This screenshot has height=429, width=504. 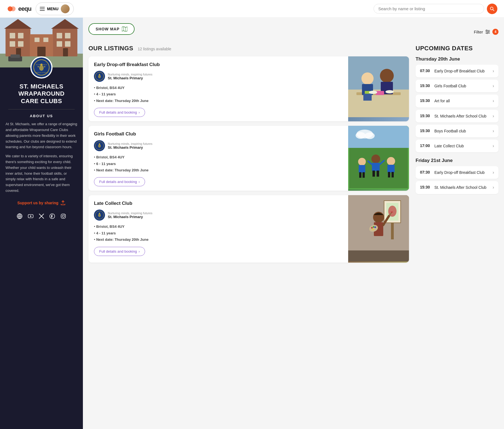 I want to click on listing-card: Girls Football Club Nurturing minds, so click(x=249, y=158).